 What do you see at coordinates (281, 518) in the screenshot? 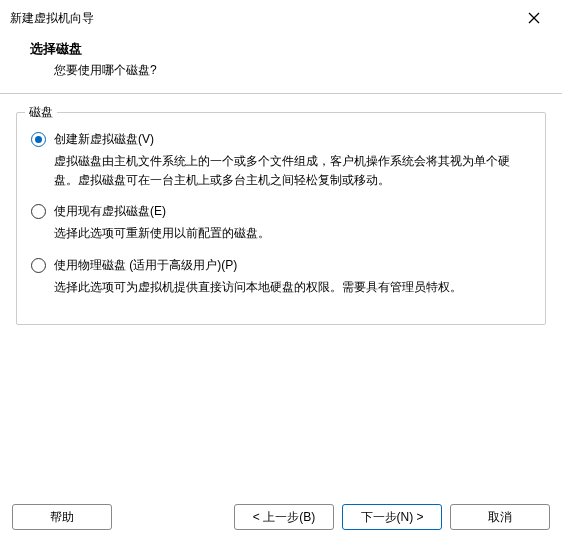
I see `wizard-footer: 帮助 < 上一步(B) 下一步(N) > 取消` at bounding box center [281, 518].